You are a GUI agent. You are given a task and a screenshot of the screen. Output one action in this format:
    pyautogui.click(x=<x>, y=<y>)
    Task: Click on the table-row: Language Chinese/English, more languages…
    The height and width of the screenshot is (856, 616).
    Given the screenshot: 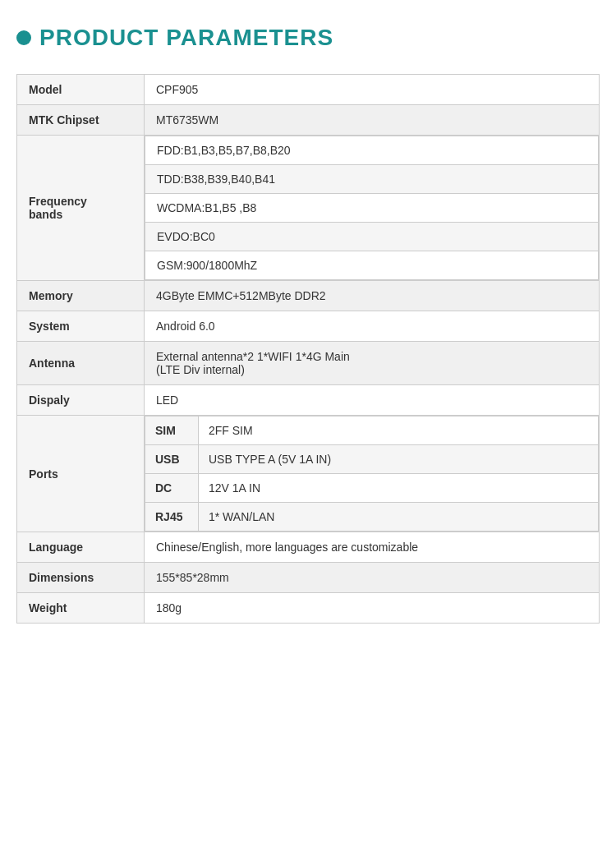 What is the action you would take?
    pyautogui.click(x=309, y=547)
    